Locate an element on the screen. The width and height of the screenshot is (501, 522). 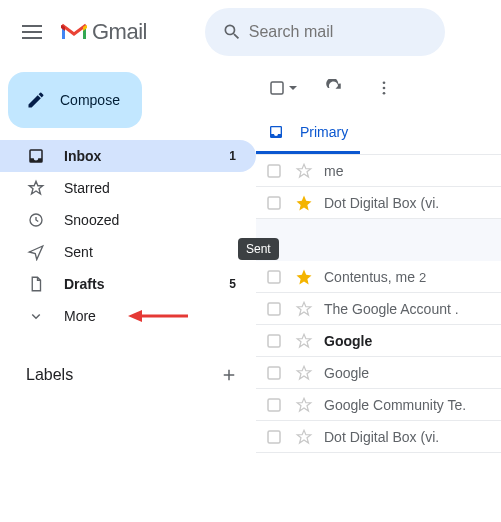
row-sender: Google Community Te. is located at coordinates (395, 405).